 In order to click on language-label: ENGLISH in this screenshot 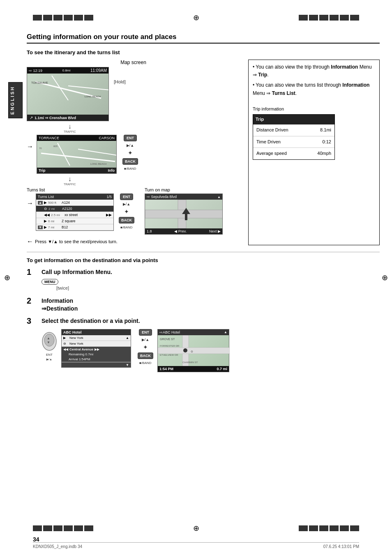, I will do `click(16, 100)`.